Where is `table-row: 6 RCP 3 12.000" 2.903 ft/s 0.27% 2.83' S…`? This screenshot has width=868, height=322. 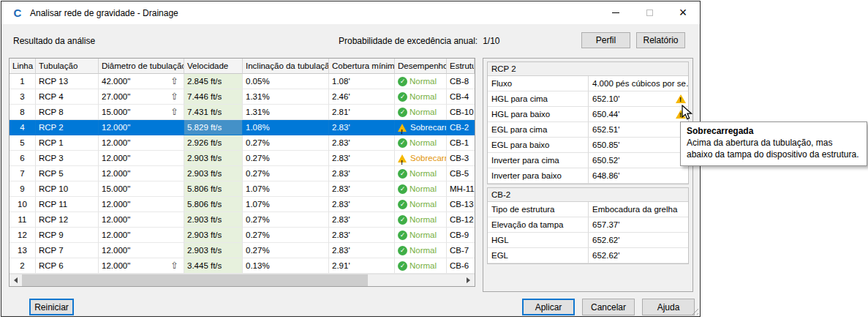 table-row: 6 RCP 3 12.000" 2.903 ft/s 0.27% 2.83' S… is located at coordinates (242, 158).